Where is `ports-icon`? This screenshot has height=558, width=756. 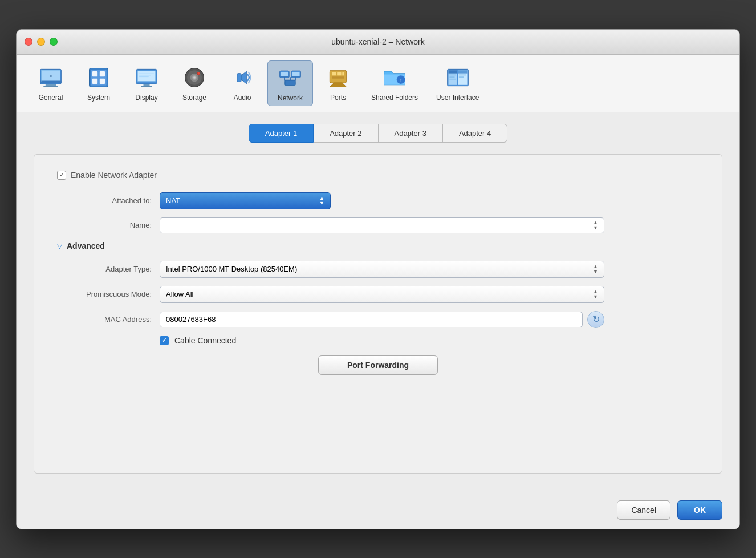 ports-icon is located at coordinates (338, 78).